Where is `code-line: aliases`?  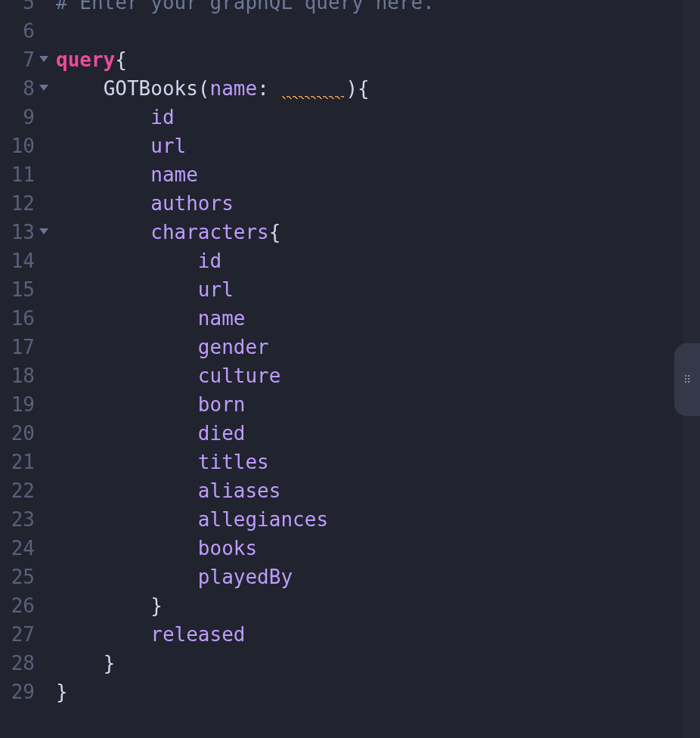 code-line: aliases is located at coordinates (378, 491).